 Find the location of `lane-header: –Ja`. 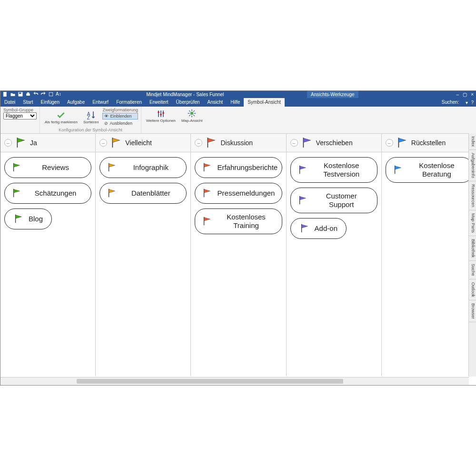

lane-header: –Ja is located at coordinates (48, 143).